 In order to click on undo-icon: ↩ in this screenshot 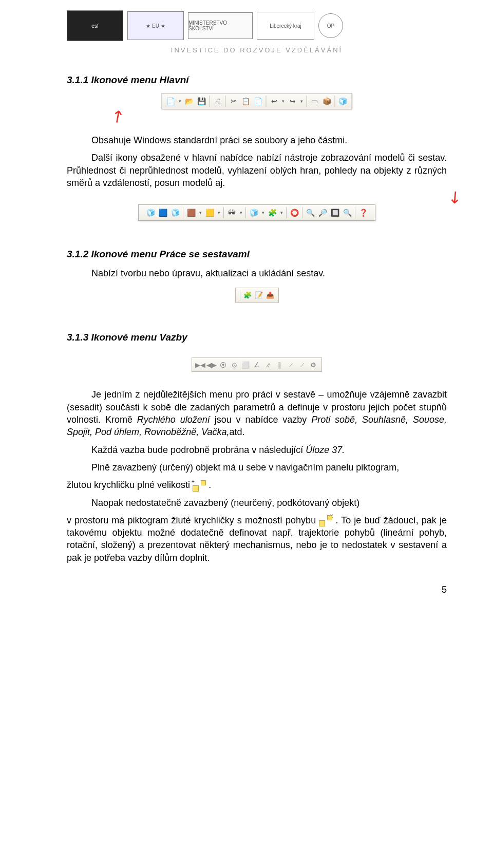, I will do `click(274, 101)`.